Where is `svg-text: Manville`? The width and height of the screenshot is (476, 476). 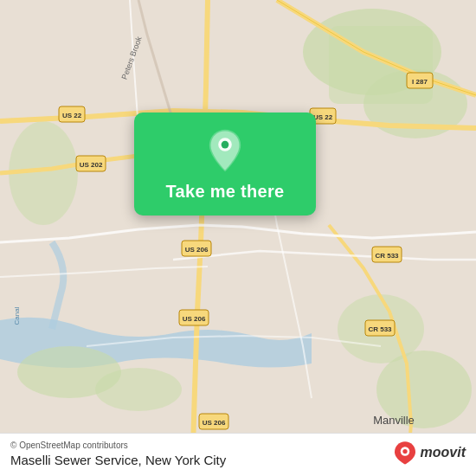 svg-text: Manville is located at coordinates (394, 421).